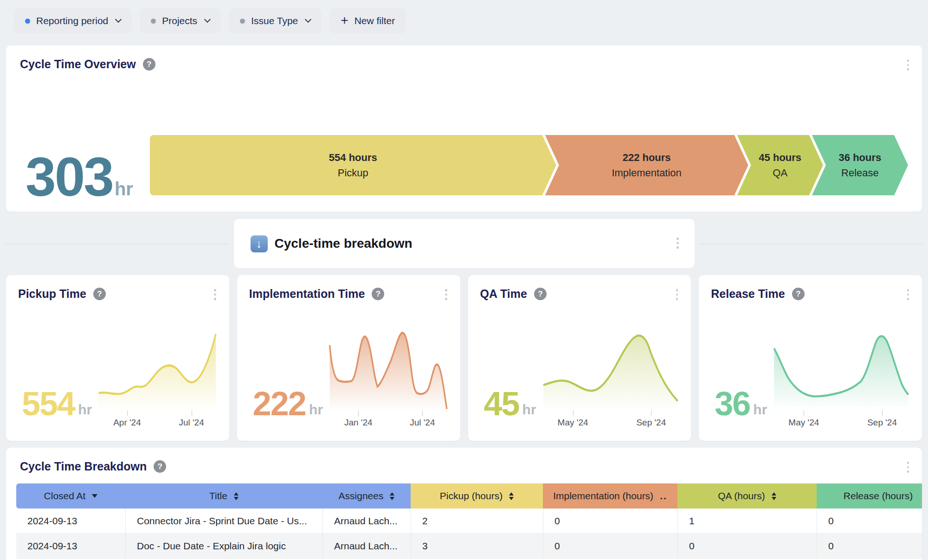 The image size is (928, 560). Describe the element at coordinates (664, 496) in the screenshot. I see `sort-icon-truncated: ..` at that location.